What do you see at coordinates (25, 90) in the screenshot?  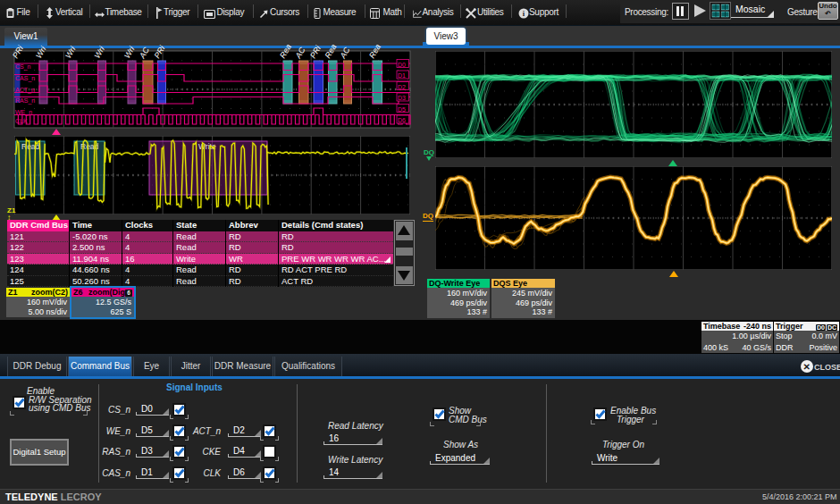 I see `svg-text: ACT_n` at bounding box center [25, 90].